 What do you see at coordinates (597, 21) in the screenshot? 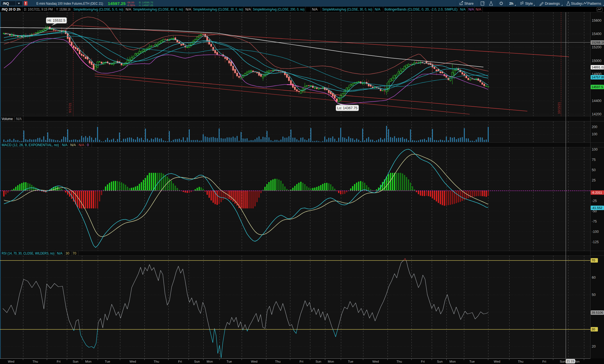
I see `svg-text: 15600` at bounding box center [597, 21].